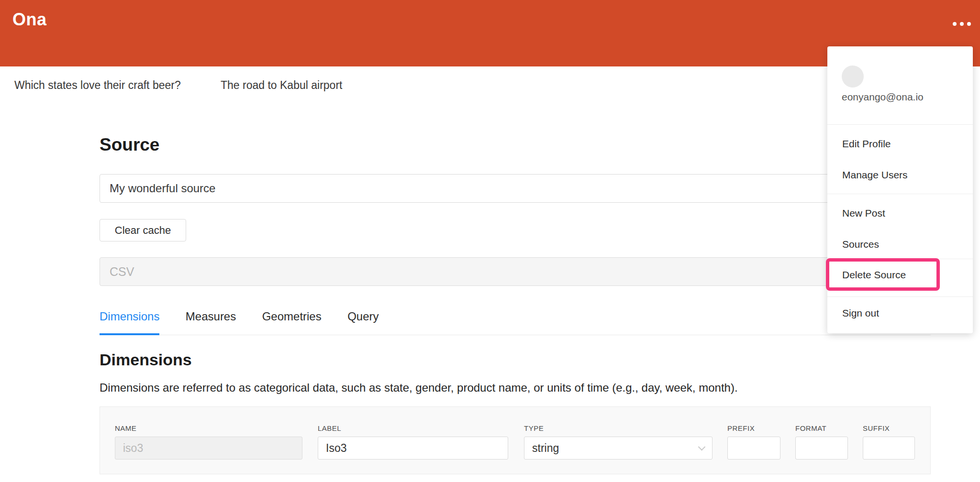 This screenshot has width=980, height=482. What do you see at coordinates (882, 97) in the screenshot?
I see `user-email: eonyango@ona.io` at bounding box center [882, 97].